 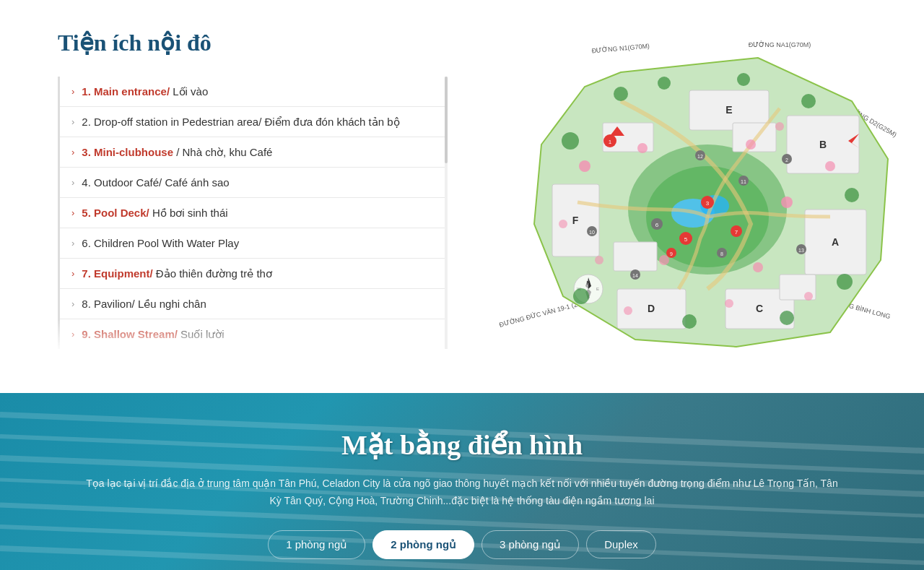 I want to click on amenity-highlight: 3. Mini-clubhouse, so click(x=127, y=152).